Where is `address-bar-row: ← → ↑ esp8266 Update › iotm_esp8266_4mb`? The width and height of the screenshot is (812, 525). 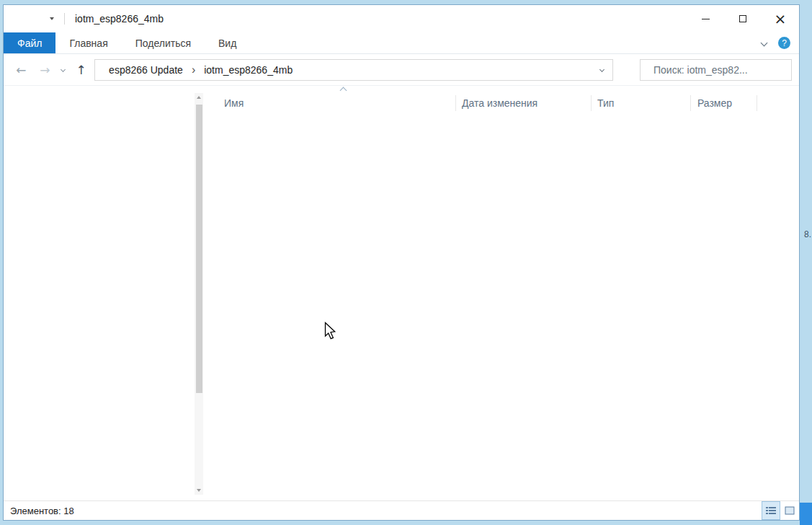
address-bar-row: ← → ↑ esp8266 Update › iotm_esp8266_4mb is located at coordinates (401, 70).